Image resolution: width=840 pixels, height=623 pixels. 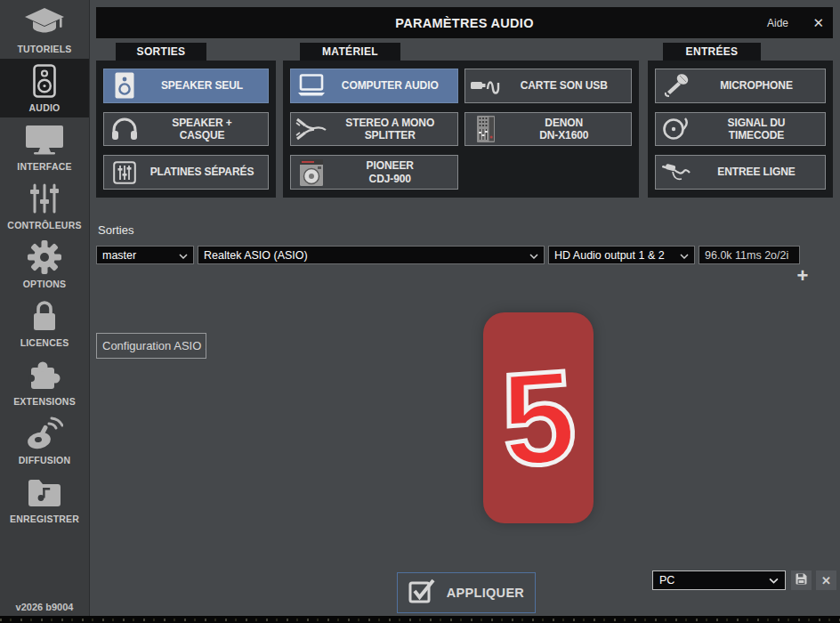 I want to click on sidebar-item-label: LICENCES, so click(x=44, y=343).